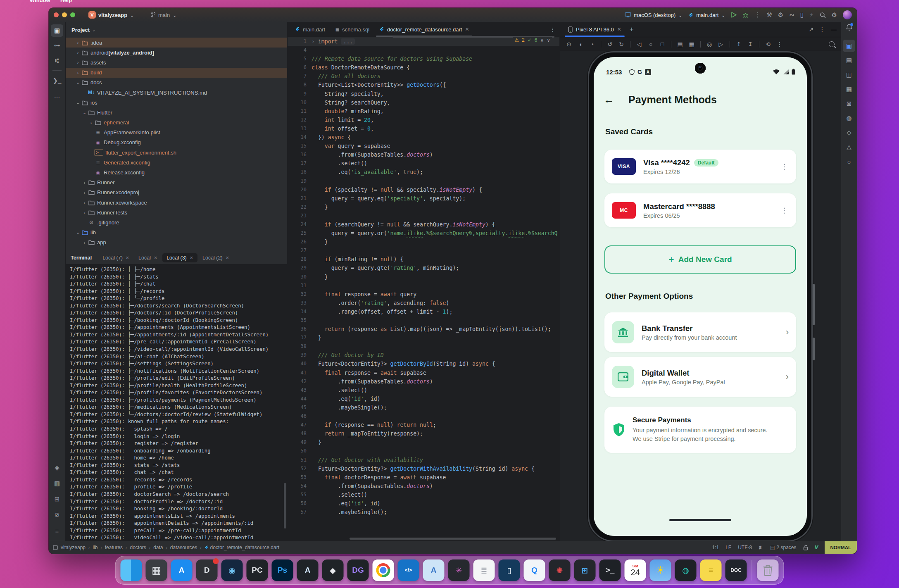  I want to click on running-devices-icon: ▣, so click(849, 46).